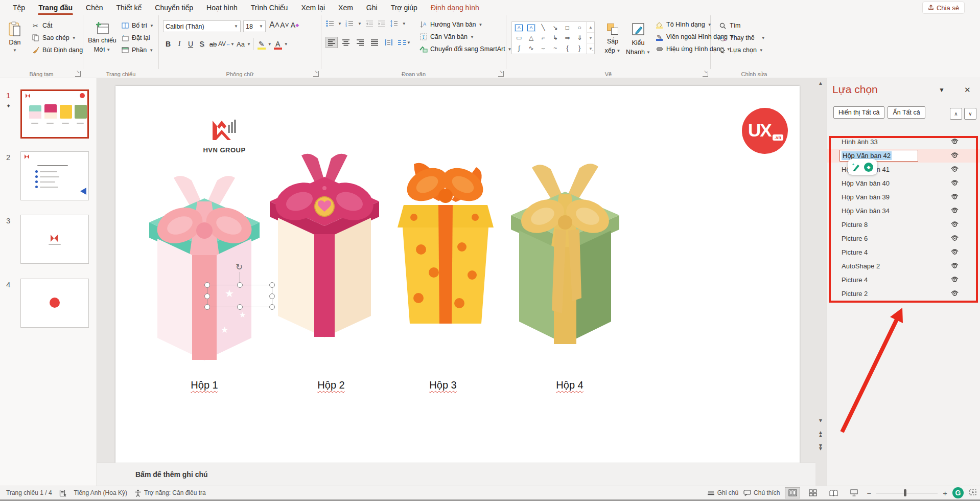  What do you see at coordinates (241, 44) in the screenshot?
I see `change-case-button: Aa` at bounding box center [241, 44].